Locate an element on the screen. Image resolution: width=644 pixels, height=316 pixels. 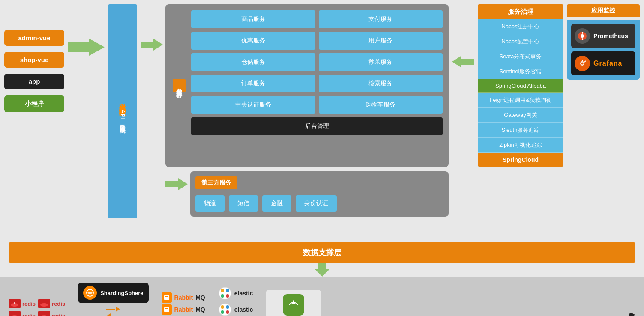
governance-title: 服务治理 is located at coordinates (521, 12).